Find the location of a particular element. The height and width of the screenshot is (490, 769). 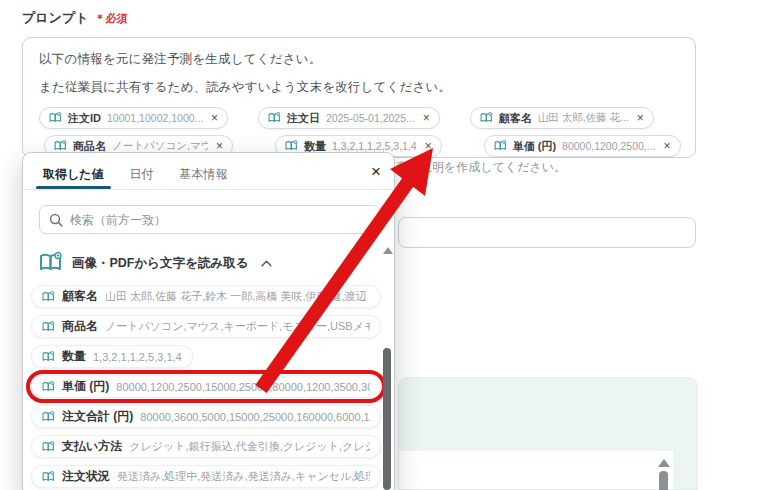

value-preview: 80000,3600,5000,15000,25000,160000,6000,… is located at coordinates (255, 417).